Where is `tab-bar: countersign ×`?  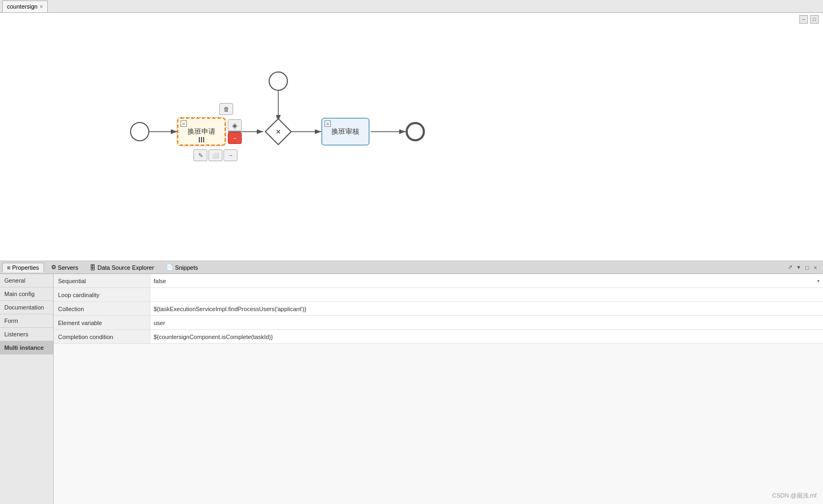
tab-bar: countersign × is located at coordinates (412, 6).